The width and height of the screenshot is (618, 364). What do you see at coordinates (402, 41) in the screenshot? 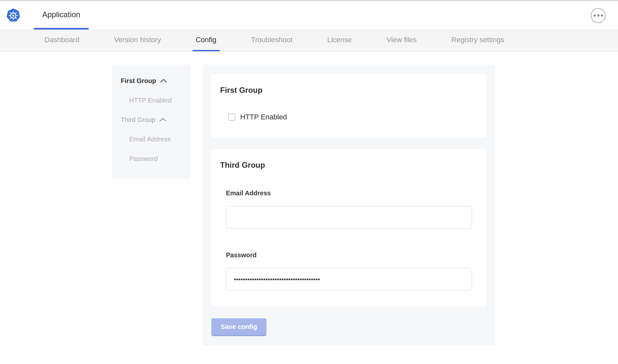
I see `tab-view-files: View files` at bounding box center [402, 41].